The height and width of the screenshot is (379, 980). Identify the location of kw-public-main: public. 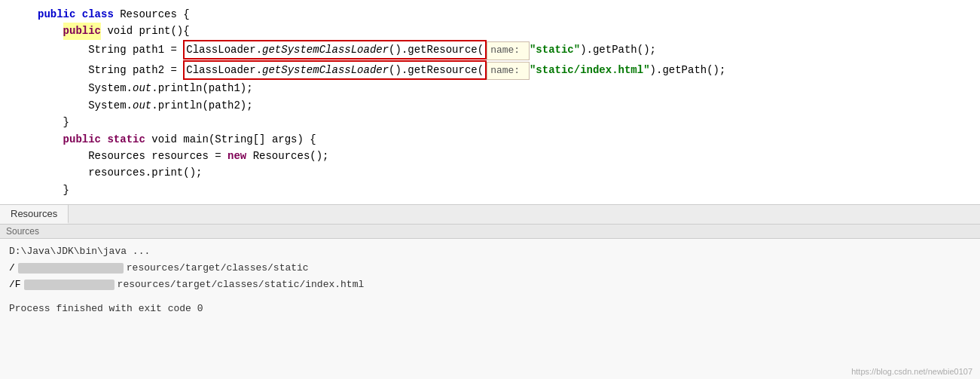
(82, 139).